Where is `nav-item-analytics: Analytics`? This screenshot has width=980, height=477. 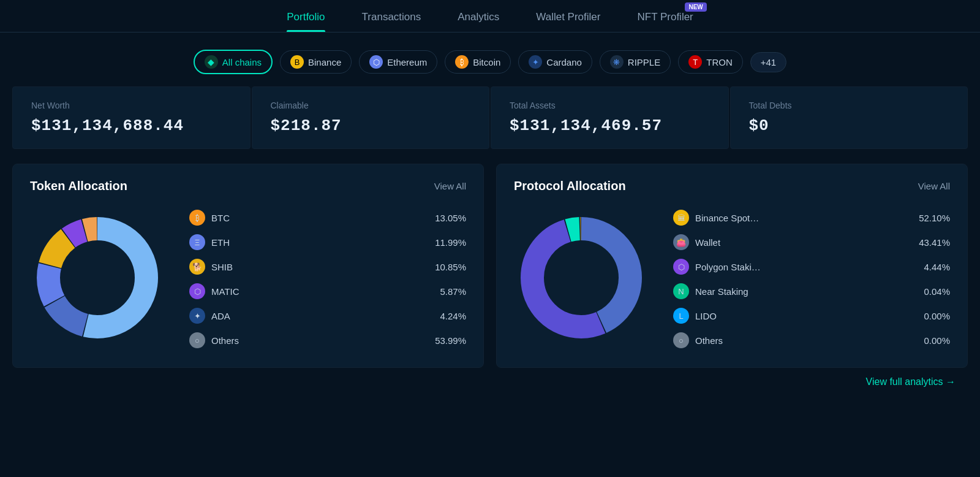
nav-item-analytics: Analytics is located at coordinates (478, 21).